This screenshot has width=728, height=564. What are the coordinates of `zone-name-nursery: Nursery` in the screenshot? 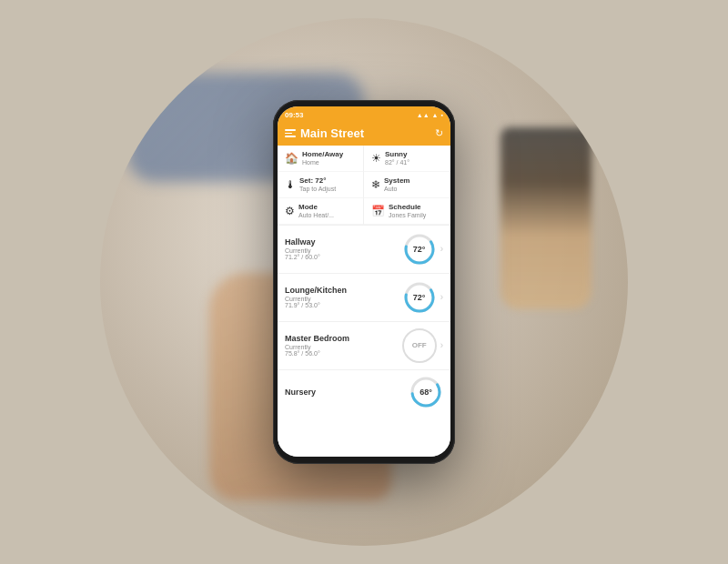 It's located at (345, 392).